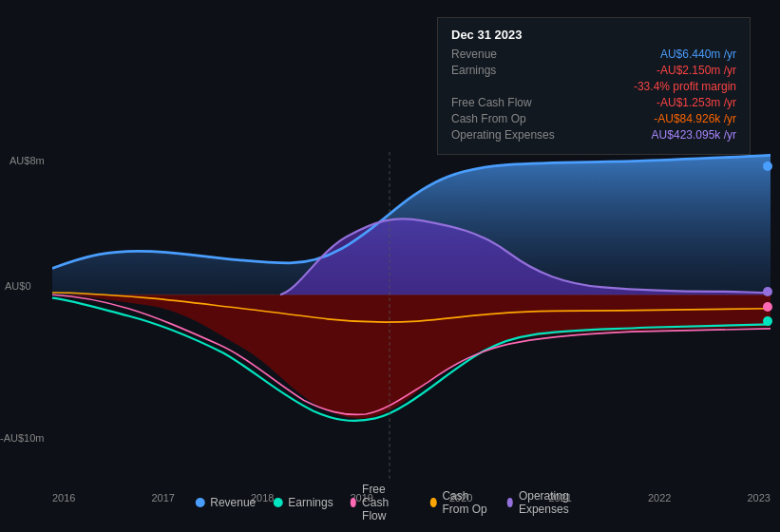 This screenshot has width=780, height=532. What do you see at coordinates (474, 54) in the screenshot?
I see `tooltip-label-revenue: Revenue` at bounding box center [474, 54].